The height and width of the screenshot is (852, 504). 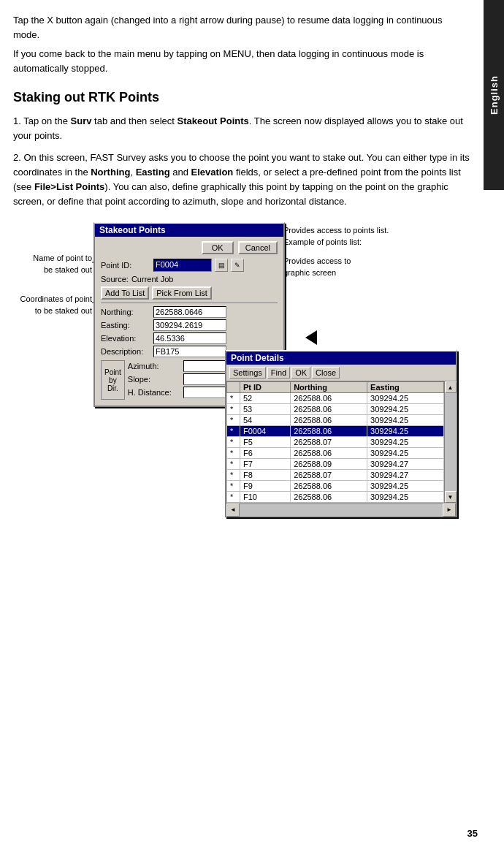 I want to click on intro-para2: If you come back to the main menu by tap…, so click(x=242, y=61).